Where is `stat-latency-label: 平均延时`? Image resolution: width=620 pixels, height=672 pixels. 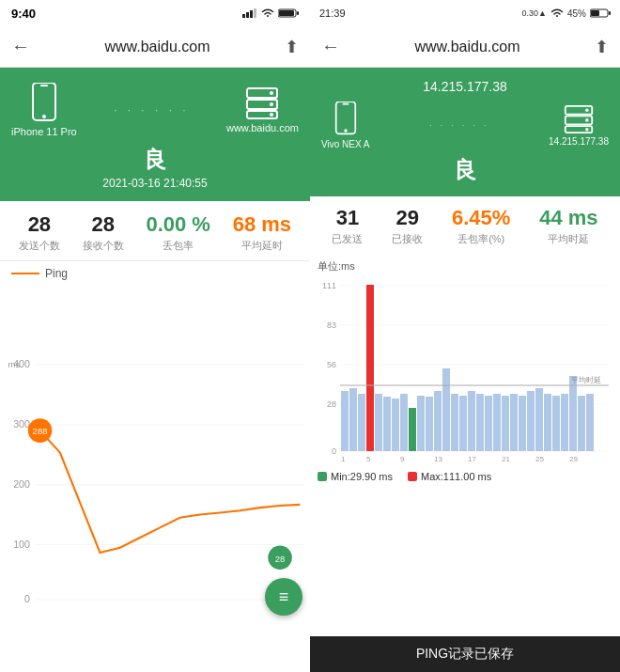
stat-latency-label: 平均延时 is located at coordinates (262, 246).